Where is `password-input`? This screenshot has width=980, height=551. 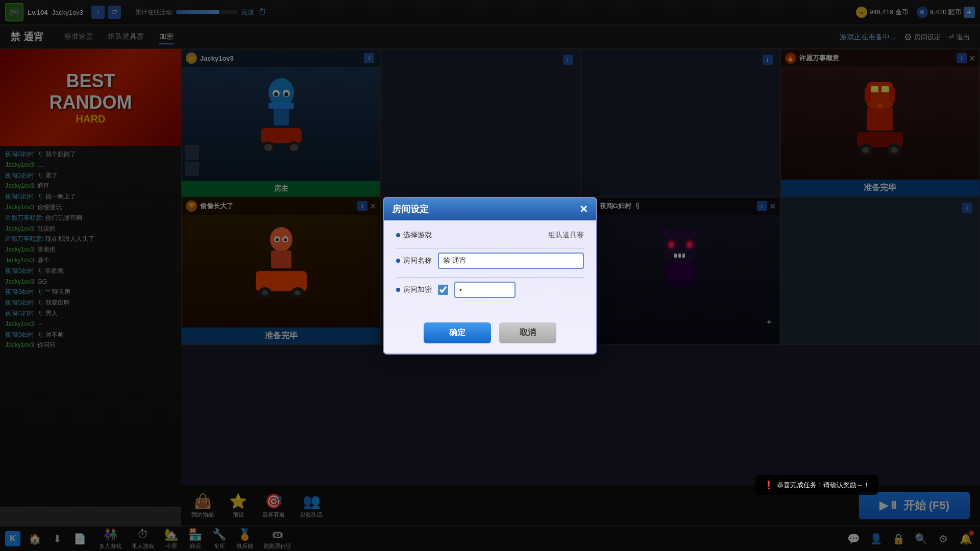 password-input is located at coordinates (485, 290).